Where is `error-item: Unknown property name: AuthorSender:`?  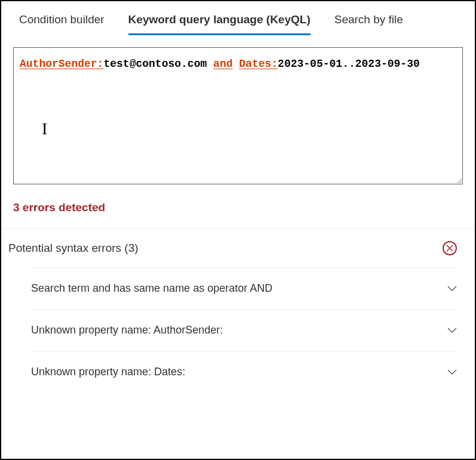 error-item: Unknown property name: AuthorSender: is located at coordinates (244, 330).